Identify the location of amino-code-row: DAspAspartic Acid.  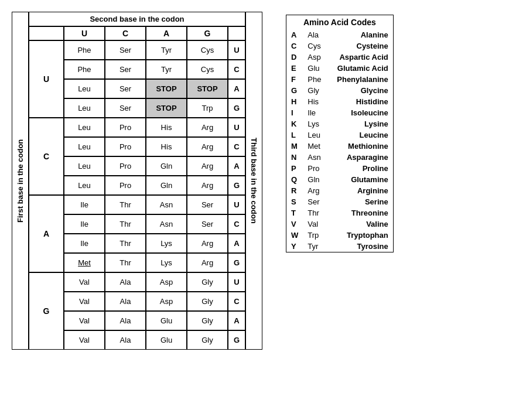
(340, 57).